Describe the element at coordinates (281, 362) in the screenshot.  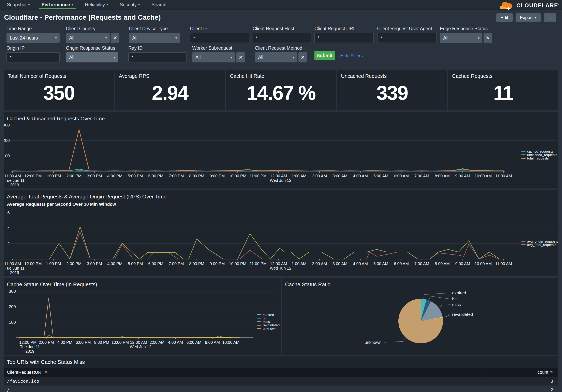
I see `table-title: Top URIs with Cache Status Miss` at that location.